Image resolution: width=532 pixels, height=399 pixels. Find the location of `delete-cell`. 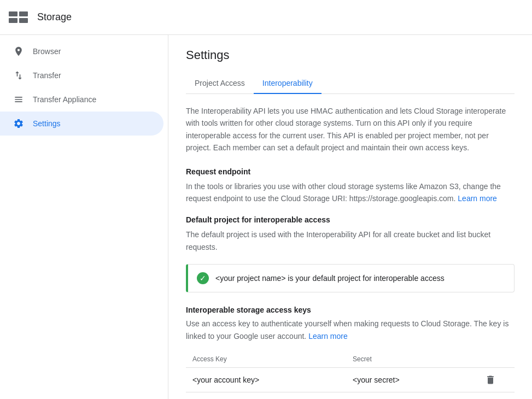

delete-cell is located at coordinates (490, 379).